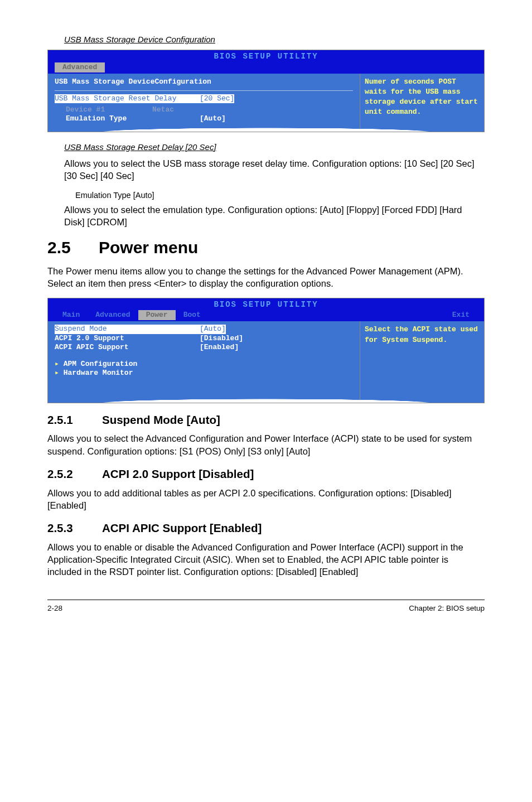 The width and height of the screenshot is (532, 802). Describe the element at coordinates (274, 216) in the screenshot. I see `emulation-desc: Allows you to select the emulation type.…` at that location.